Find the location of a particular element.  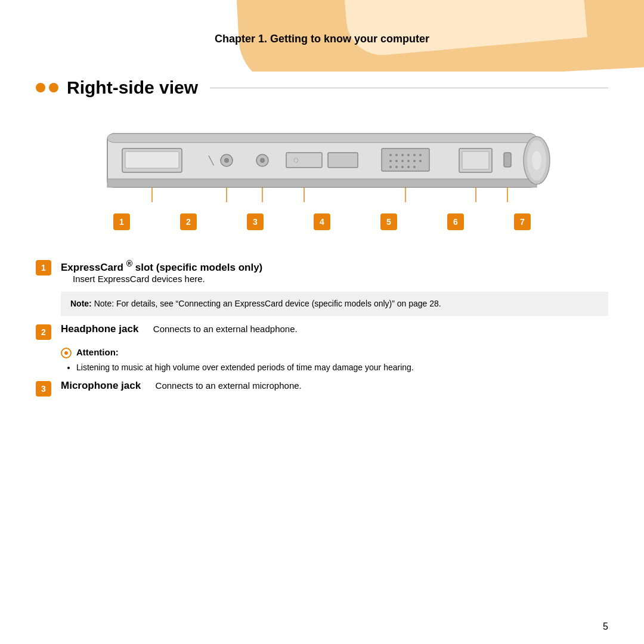

section-dots is located at coordinates (47, 88).